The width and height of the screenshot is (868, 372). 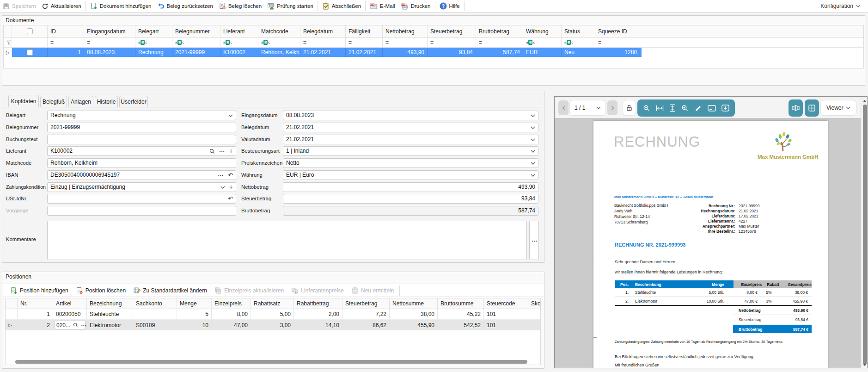 What do you see at coordinates (222, 151) in the screenshot?
I see `ellipsis-button: ⋯` at bounding box center [222, 151].